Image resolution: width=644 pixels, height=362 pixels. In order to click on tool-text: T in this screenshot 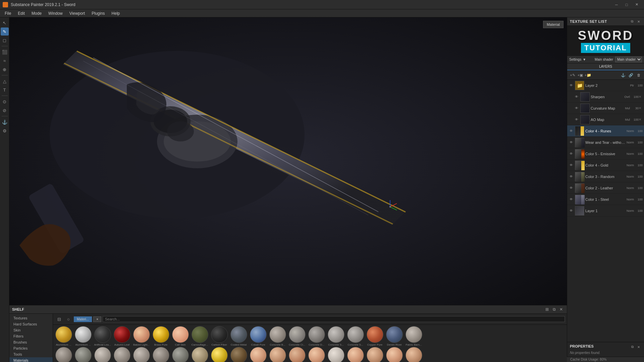, I will do `click(5, 90)`.